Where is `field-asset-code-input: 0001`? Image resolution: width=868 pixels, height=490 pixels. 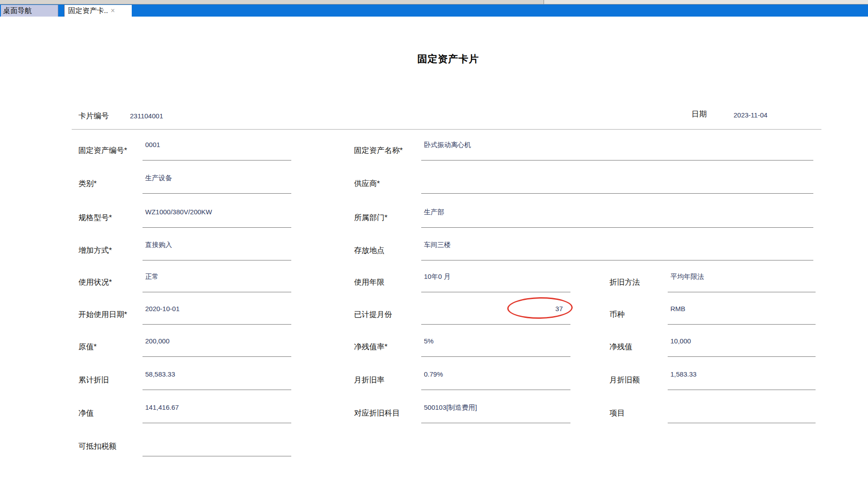
field-asset-code-input: 0001 is located at coordinates (217, 150).